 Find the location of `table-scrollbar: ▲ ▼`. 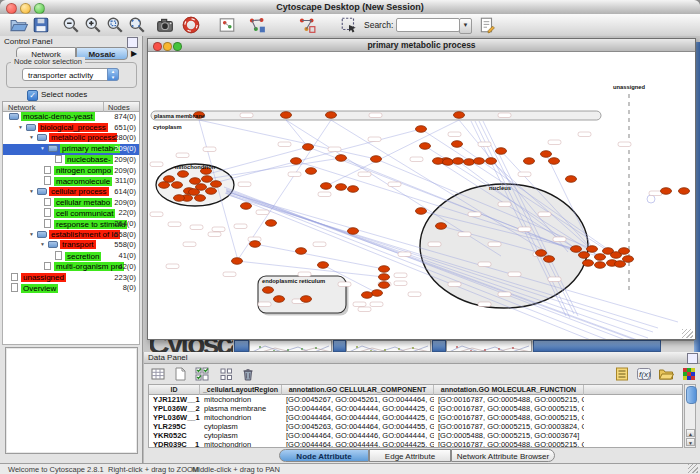

table-scrollbar: ▲ ▼ is located at coordinates (690, 416).